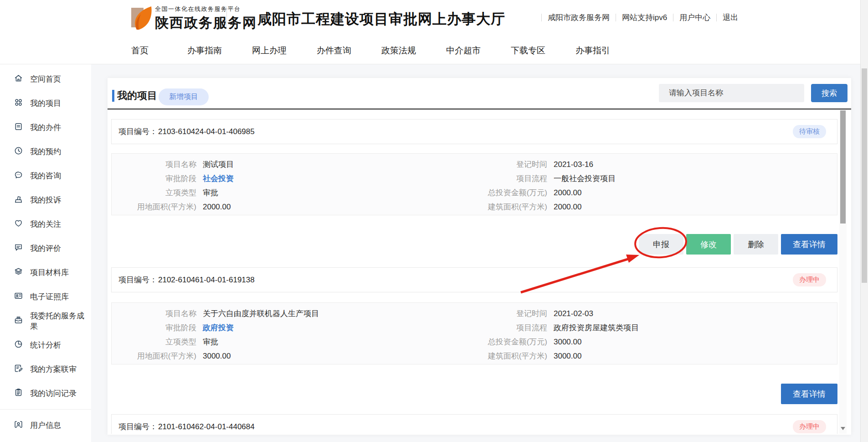 Image resolution: width=868 pixels, height=442 pixels. What do you see at coordinates (49, 296) in the screenshot?
I see `sidebar-item-label: 电子证照库` at bounding box center [49, 296].